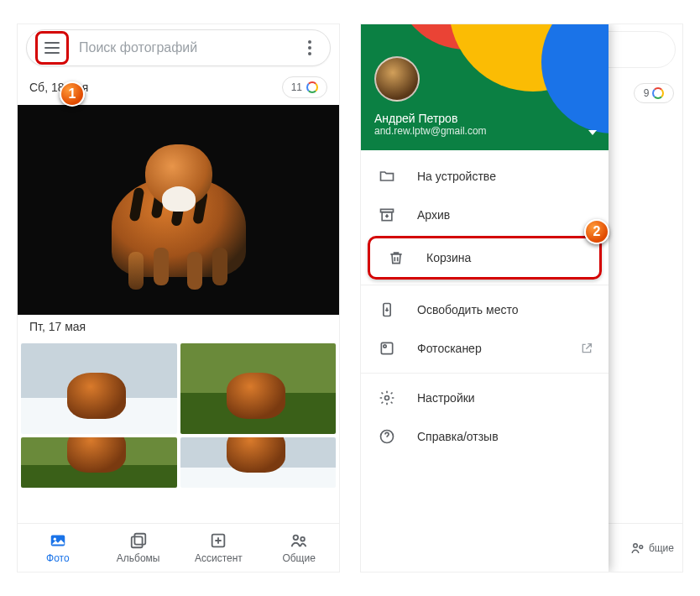 Image resolution: width=700 pixels, height=596 pixels. I want to click on drawer-item-device: На устройстве, so click(485, 176).